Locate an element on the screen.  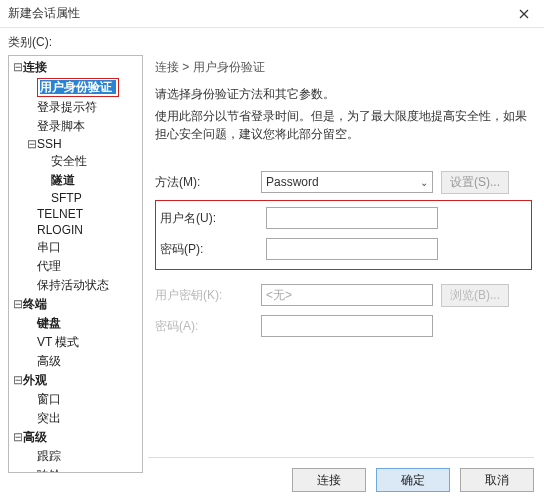
tree-item: 窗口 is located at coordinates (76, 400).